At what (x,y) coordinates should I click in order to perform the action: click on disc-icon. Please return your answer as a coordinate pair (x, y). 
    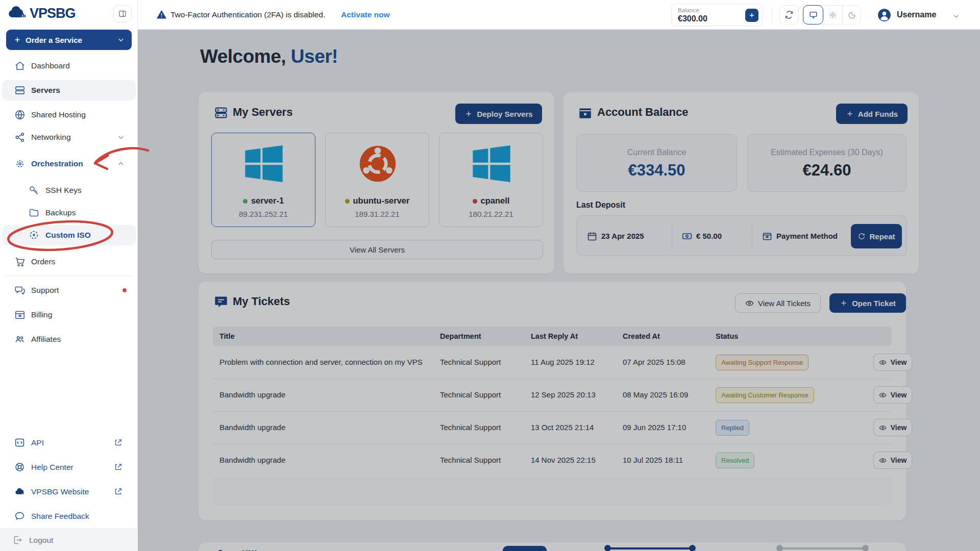
    Looking at the image, I should click on (34, 235).